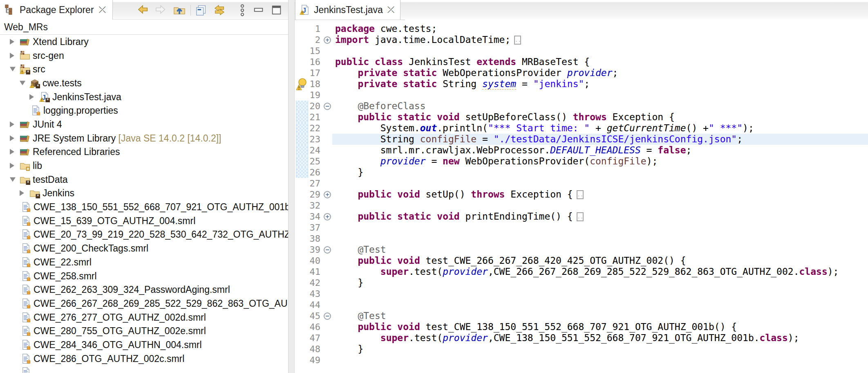 This screenshot has height=373, width=868. What do you see at coordinates (144, 180) in the screenshot?
I see `tree-item-testdata: *testData` at bounding box center [144, 180].